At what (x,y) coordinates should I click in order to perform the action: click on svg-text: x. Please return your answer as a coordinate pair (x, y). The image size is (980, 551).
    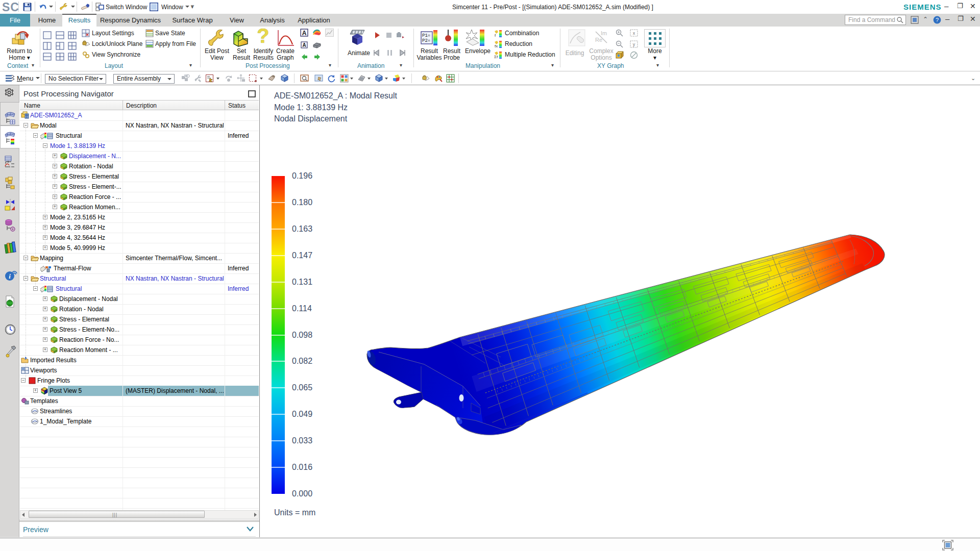
    Looking at the image, I should click on (634, 33).